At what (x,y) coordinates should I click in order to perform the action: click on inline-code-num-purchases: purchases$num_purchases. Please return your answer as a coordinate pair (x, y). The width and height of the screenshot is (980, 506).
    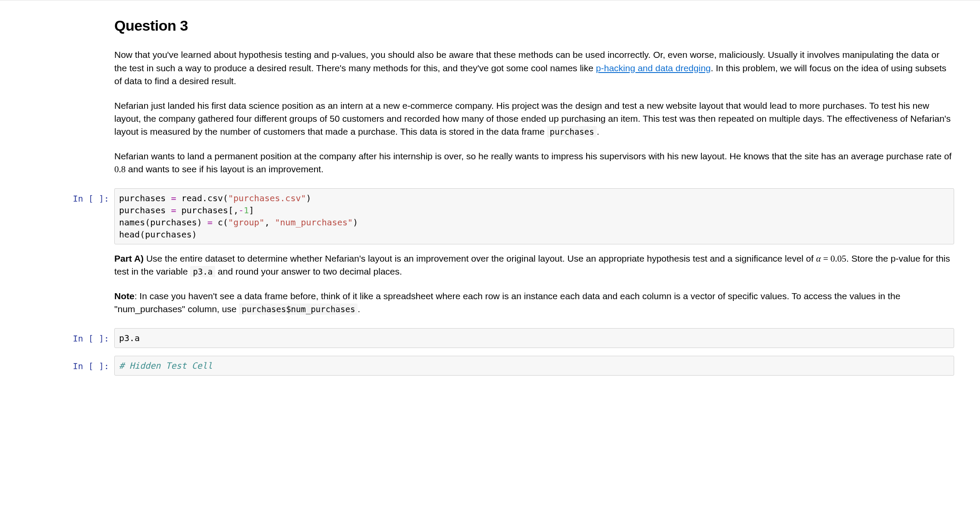
    Looking at the image, I should click on (298, 309).